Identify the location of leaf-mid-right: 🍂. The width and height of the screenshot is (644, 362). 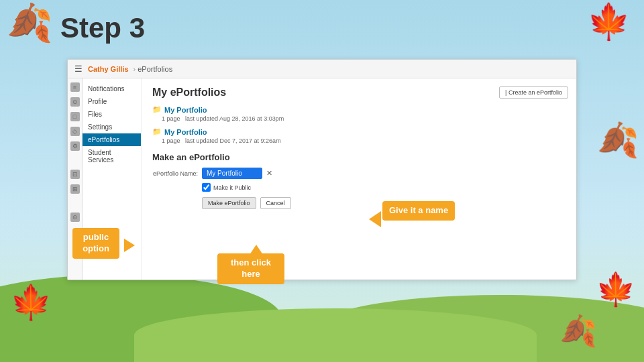
(618, 140).